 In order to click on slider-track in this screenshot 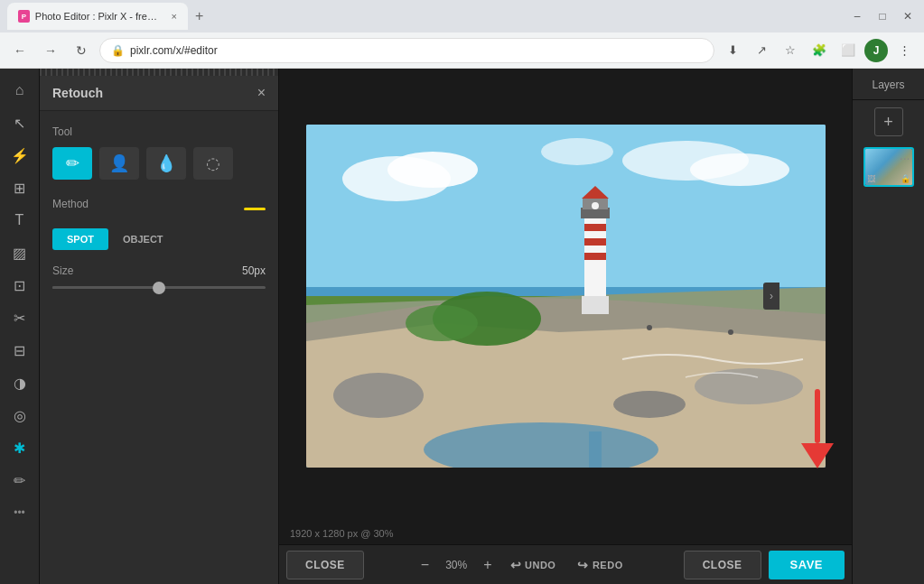, I will do `click(159, 287)`.